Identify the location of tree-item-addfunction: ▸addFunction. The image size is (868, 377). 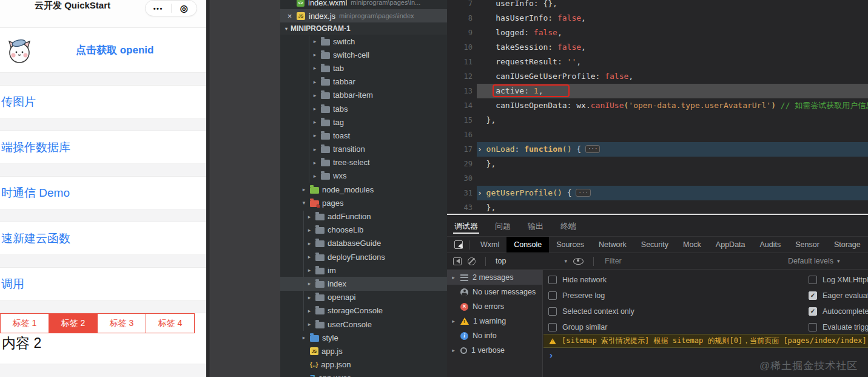
(364, 216).